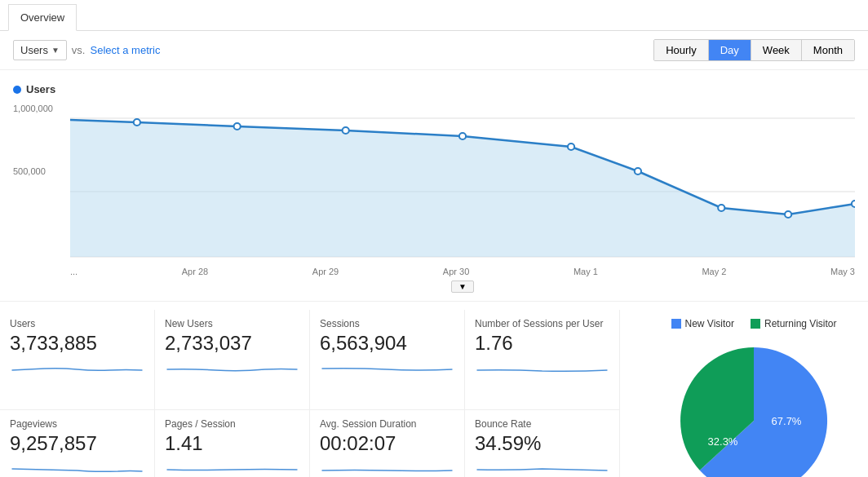 The height and width of the screenshot is (477, 868). Describe the element at coordinates (42, 171) in the screenshot. I see `y-label-2: 500,000` at that location.